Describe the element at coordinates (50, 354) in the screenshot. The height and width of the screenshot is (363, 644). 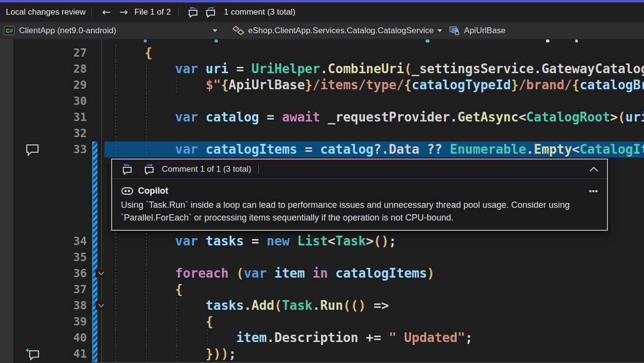
I see `line-number: 41` at that location.